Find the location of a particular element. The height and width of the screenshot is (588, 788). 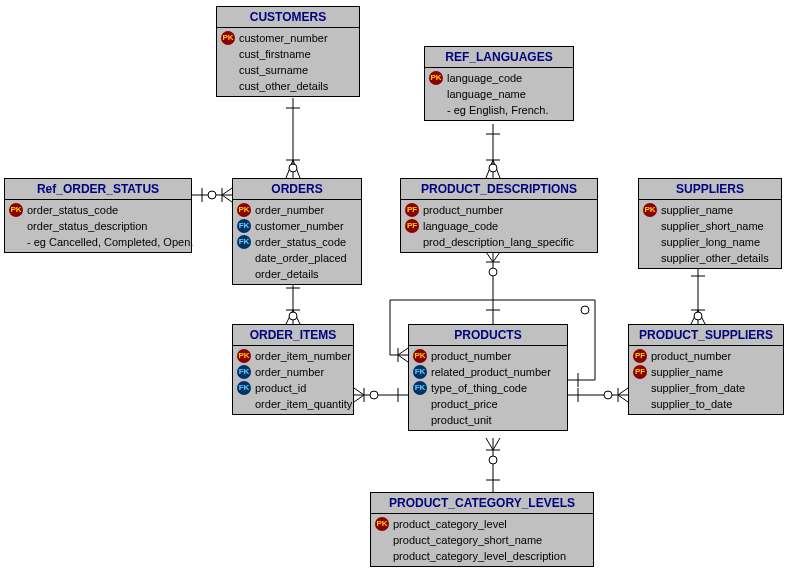

attribute-name: date_order_placed is located at coordinates (301, 258).